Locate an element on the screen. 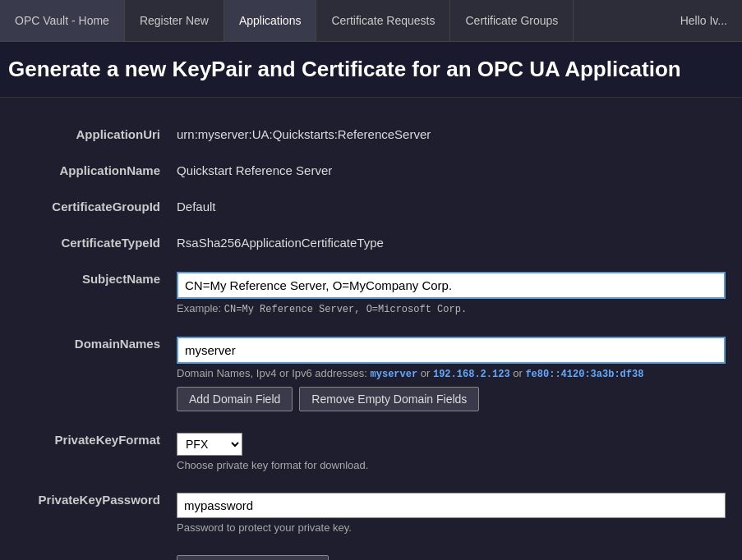 The height and width of the screenshot is (560, 742). domain-buttons: Add Domain Field Remove Empty Domain Fie… is located at coordinates (451, 399).